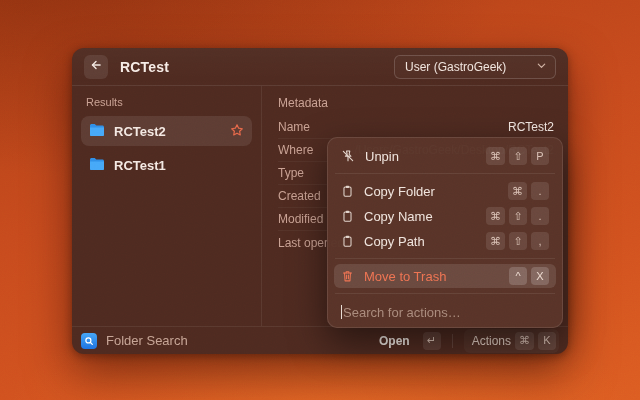 The width and height of the screenshot is (640, 400). I want to click on metadata-value: RCTest2, so click(531, 127).